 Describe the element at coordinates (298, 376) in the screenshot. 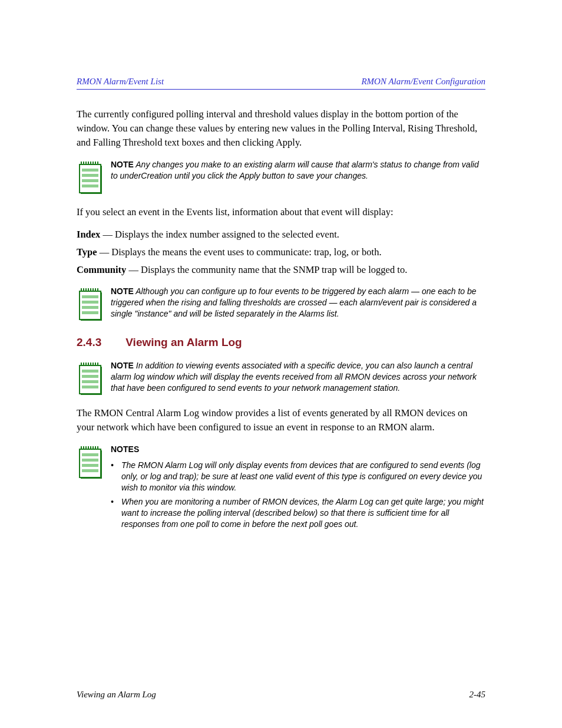

I see `note-text-3: NOTE In addition to viewing events assoc…` at that location.